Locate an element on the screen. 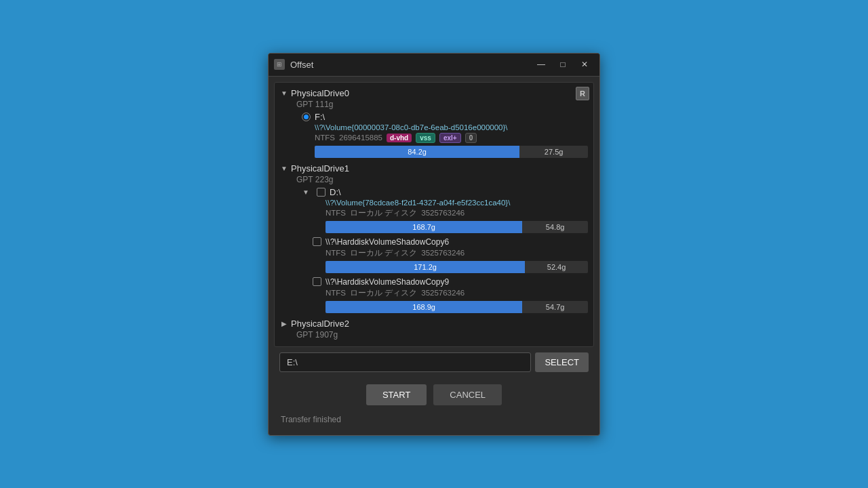 The height and width of the screenshot is (488, 868). checkbox-d is located at coordinates (321, 192).